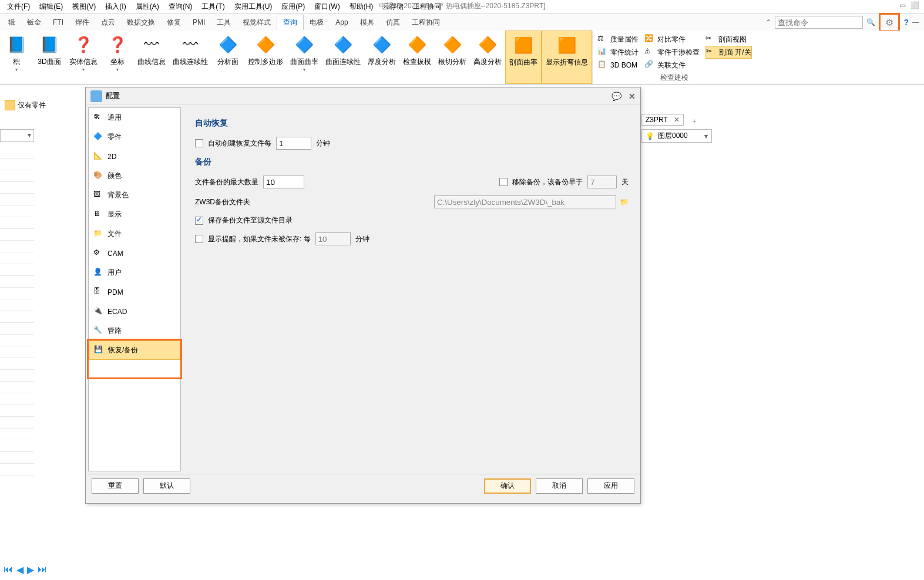  I want to click on layer-combo: 💡 图层0000 ▾, so click(677, 136).